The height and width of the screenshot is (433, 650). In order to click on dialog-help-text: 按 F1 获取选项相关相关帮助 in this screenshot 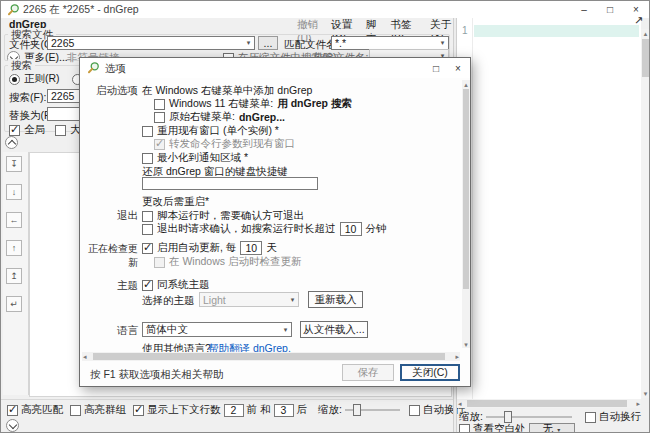, I will do `click(157, 375)`.